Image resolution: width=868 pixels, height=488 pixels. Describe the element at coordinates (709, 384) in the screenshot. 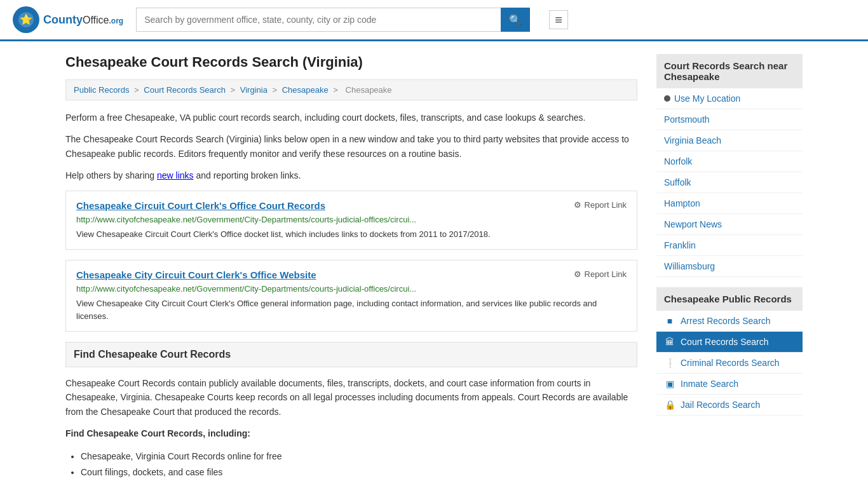

I see `inmate-label: Inmate Search` at that location.